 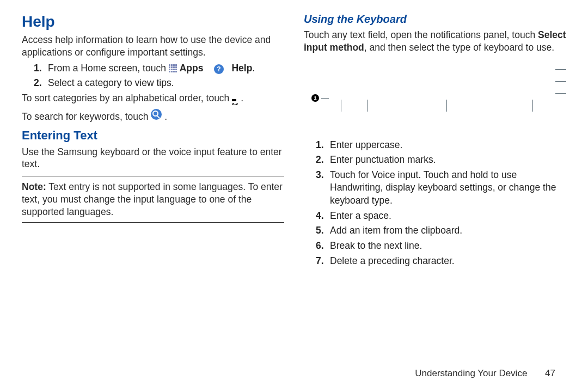 I want to click on kb-intro-pre: Touch any text field, open the notificat…, so click(x=421, y=35).